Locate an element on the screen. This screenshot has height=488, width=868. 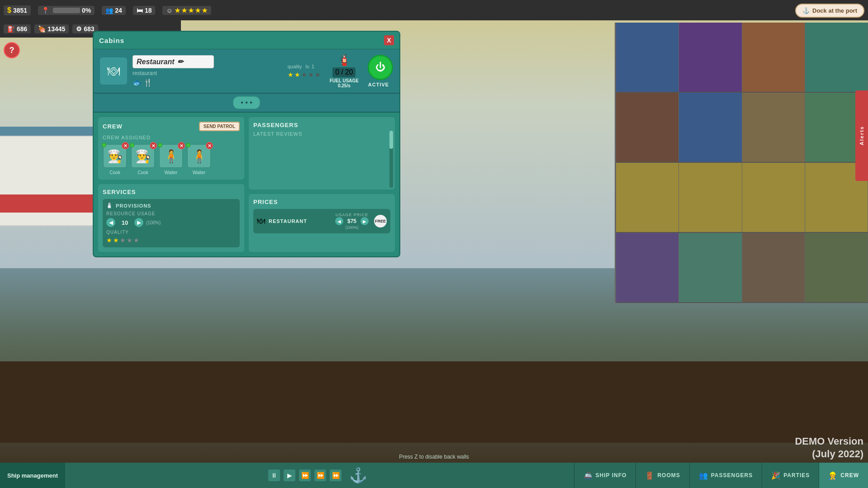
send-patrol-button: SEND PATROL is located at coordinates (219, 127).